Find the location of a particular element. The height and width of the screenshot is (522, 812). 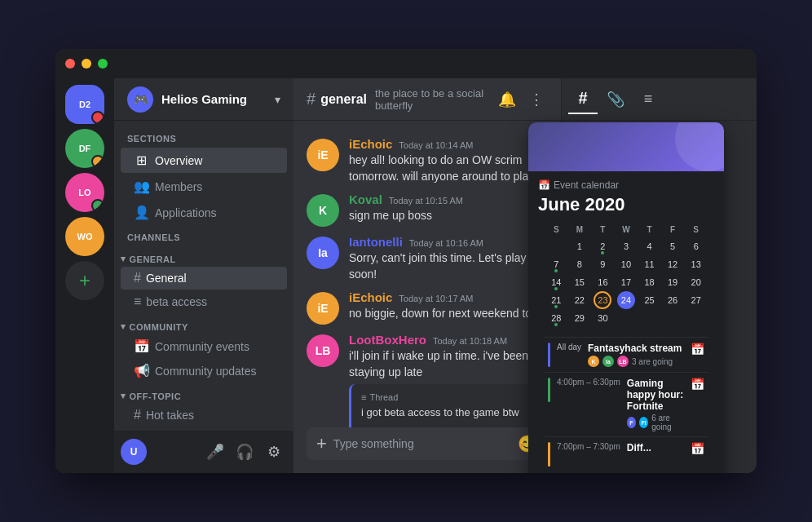

server-icon-df: DF is located at coordinates (85, 148).